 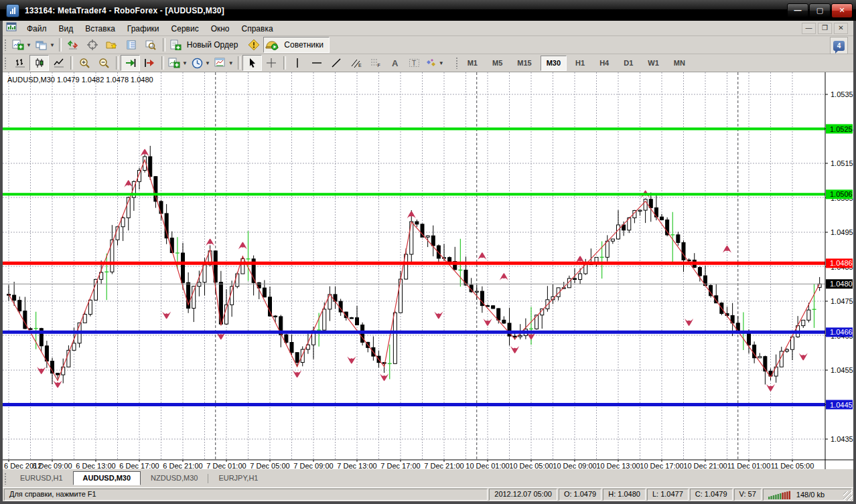 I want to click on chart-tab-nzdusd-m30: NZDUSD,M30, so click(x=174, y=478).